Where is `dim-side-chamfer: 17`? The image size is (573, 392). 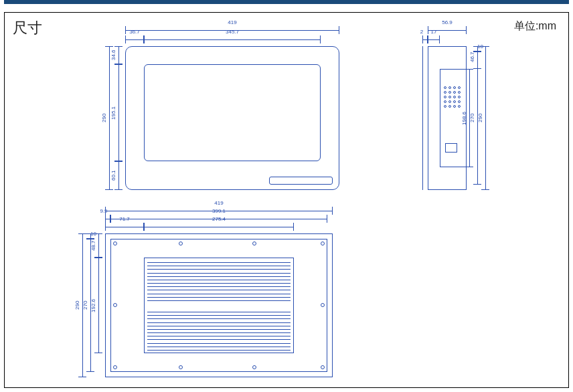
dim-side-chamfer: 17 is located at coordinates (434, 39).